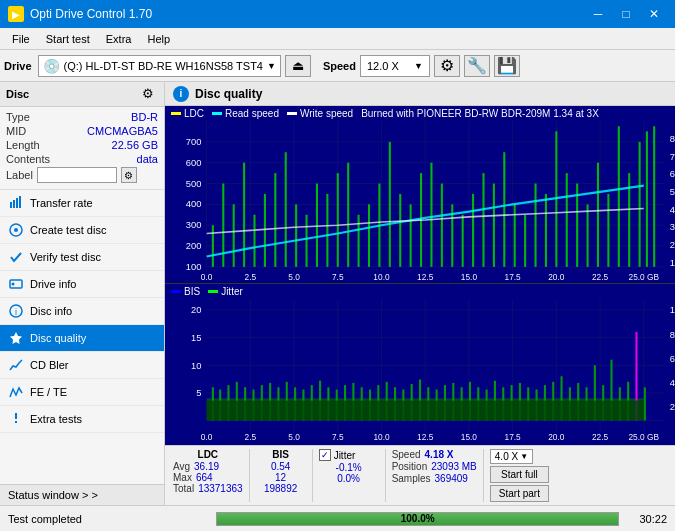 The height and width of the screenshot is (531, 675). What do you see at coordinates (194, 114) in the screenshot?
I see `ldc-legend-label: LDC` at bounding box center [194, 114].